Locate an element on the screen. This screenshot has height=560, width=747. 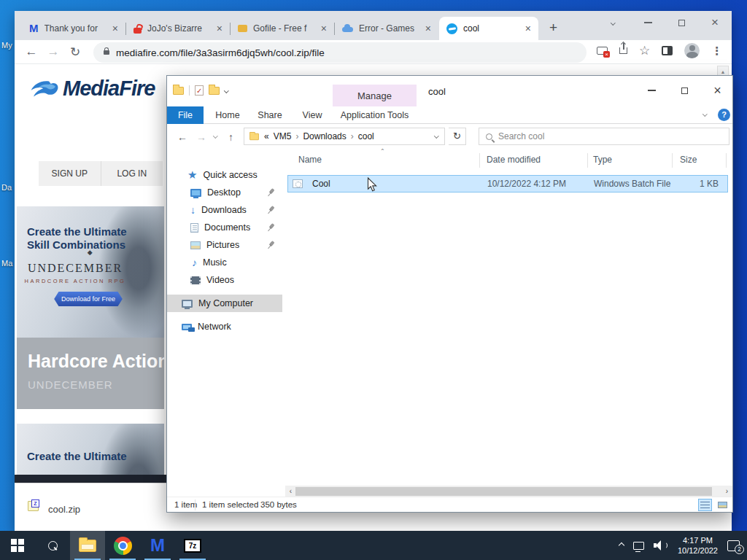
nav-history-chevron-icon is located at coordinates (215, 136).